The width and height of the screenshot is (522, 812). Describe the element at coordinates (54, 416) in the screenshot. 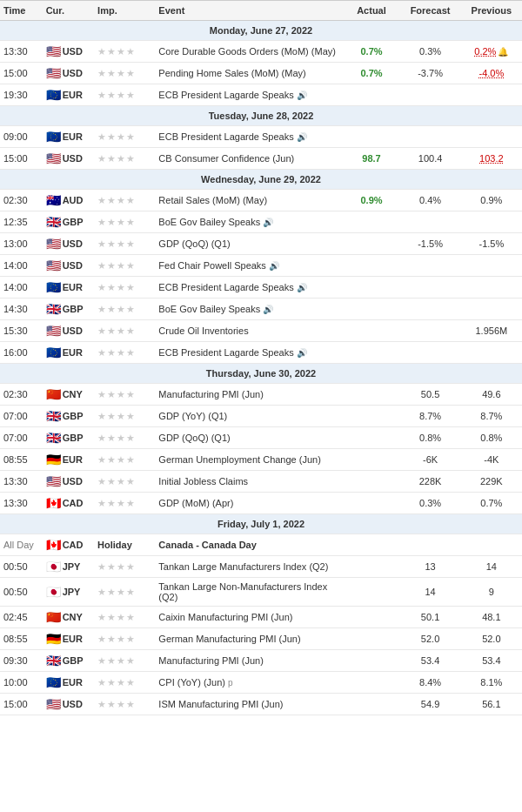

I see `flag-icon: 🇬🇧` at that location.